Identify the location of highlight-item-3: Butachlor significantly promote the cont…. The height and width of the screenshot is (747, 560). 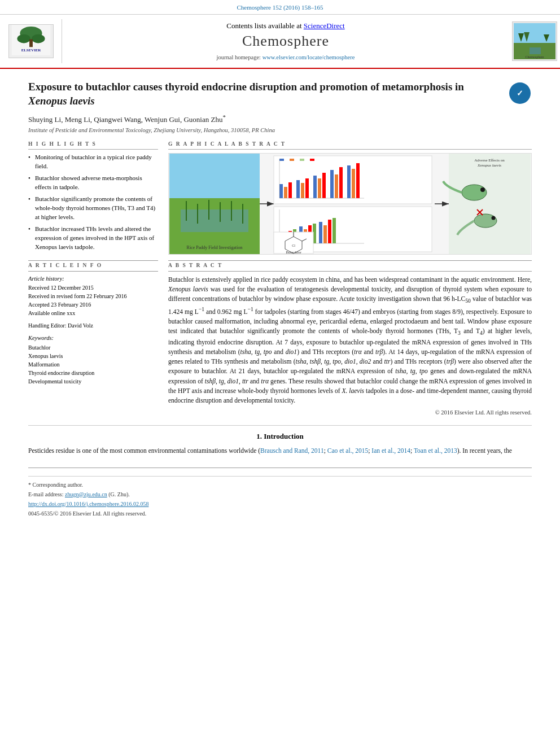
(93, 208).